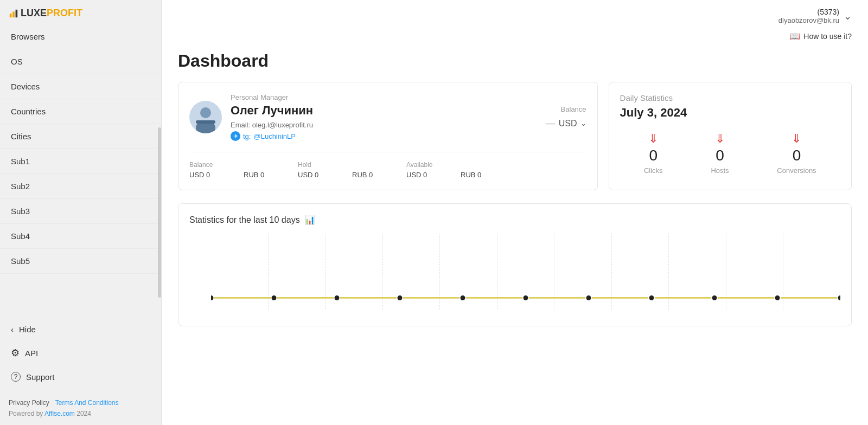 This screenshot has height=425, width=868. What do you see at coordinates (482, 170) in the screenshot?
I see `available-item-rub: - RUB 0` at bounding box center [482, 170].